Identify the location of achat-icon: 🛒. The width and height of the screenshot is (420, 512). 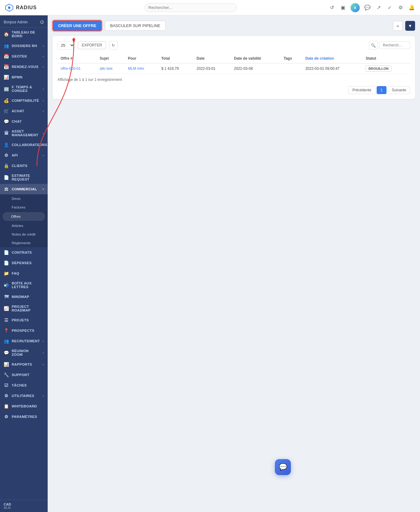
(6, 111).